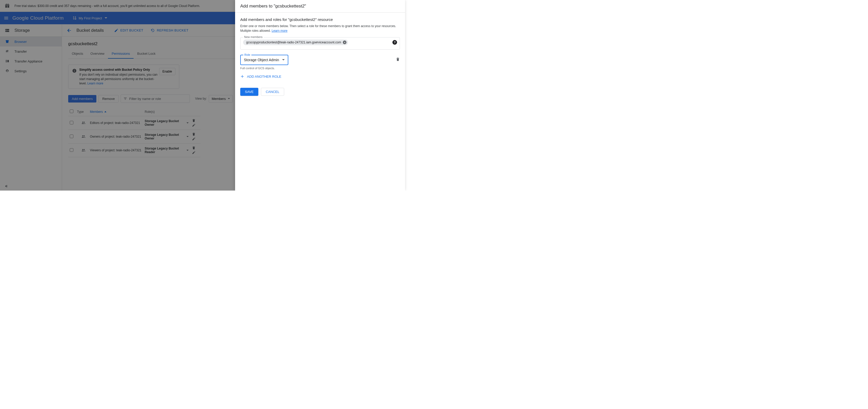 This screenshot has height=409, width=868. What do you see at coordinates (283, 60) in the screenshot?
I see `chevron-down-icon` at bounding box center [283, 60].